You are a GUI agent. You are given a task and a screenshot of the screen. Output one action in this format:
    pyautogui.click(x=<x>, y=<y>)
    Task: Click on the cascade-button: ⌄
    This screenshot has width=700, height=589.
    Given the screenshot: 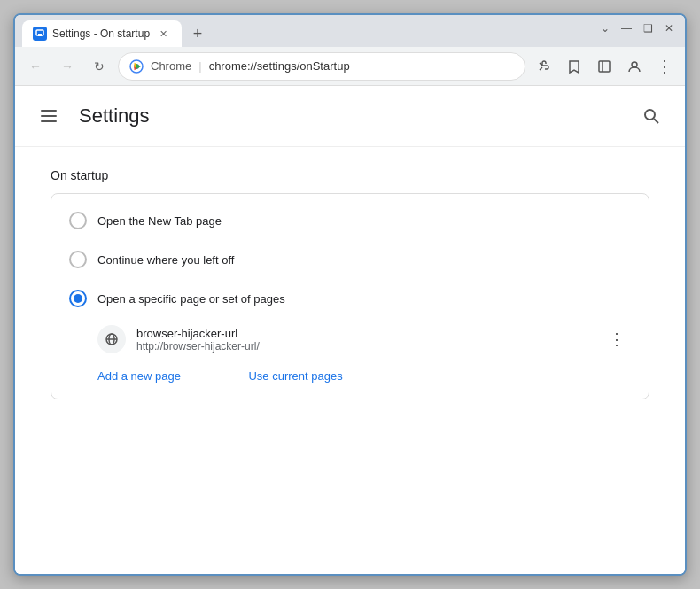 What is the action you would take?
    pyautogui.click(x=605, y=28)
    